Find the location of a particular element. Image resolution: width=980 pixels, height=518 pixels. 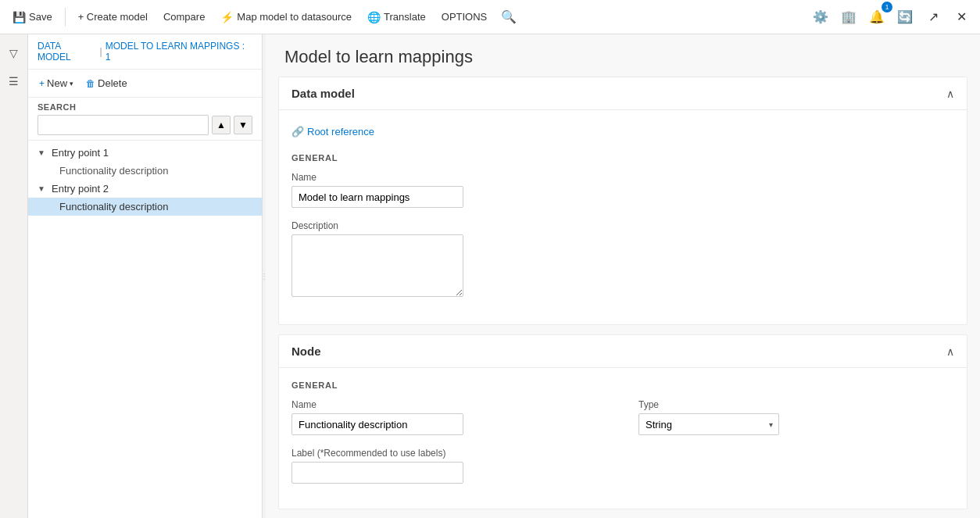

node-name-label: Name is located at coordinates (449, 405).